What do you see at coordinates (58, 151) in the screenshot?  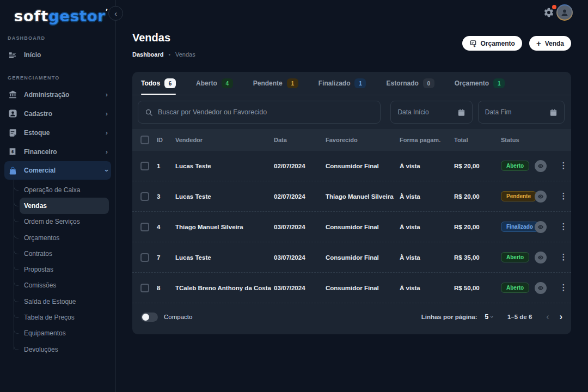 I see `sidebar-item-financeiro: $ Financeiro ›` at bounding box center [58, 151].